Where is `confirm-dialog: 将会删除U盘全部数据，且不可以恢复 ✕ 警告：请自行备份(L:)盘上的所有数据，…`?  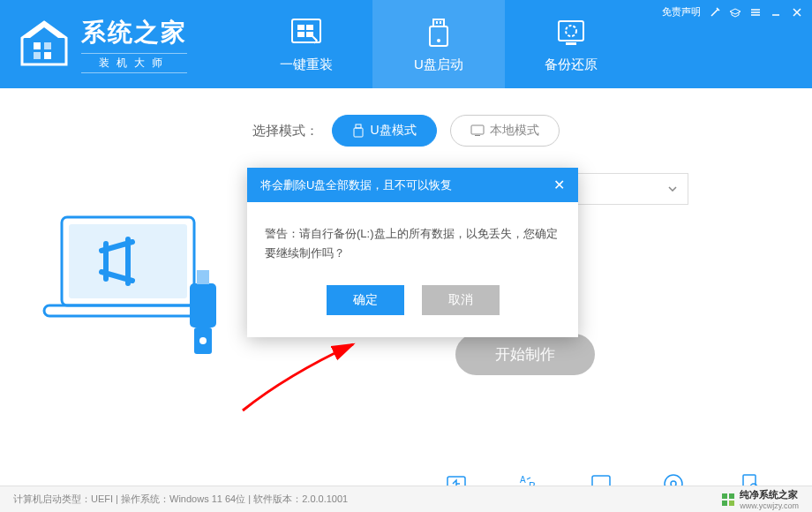 confirm-dialog: 将会删除U盘全部数据，且不可以恢复 ✕ 警告：请自行备份(L:)盘上的所有数据，… is located at coordinates (413, 252).